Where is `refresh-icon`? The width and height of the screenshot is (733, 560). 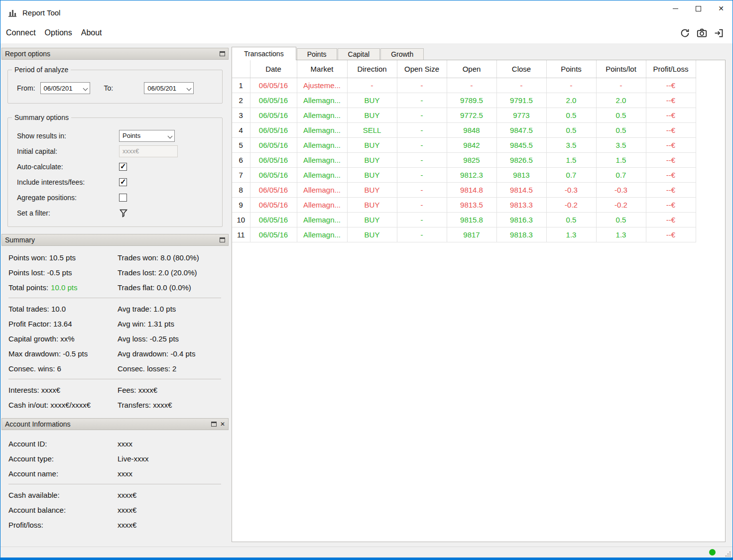 refresh-icon is located at coordinates (685, 33).